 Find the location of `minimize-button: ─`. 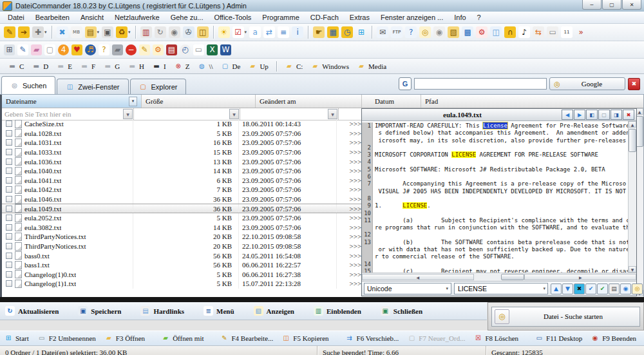

minimize-button: ─ is located at coordinates (592, 5).